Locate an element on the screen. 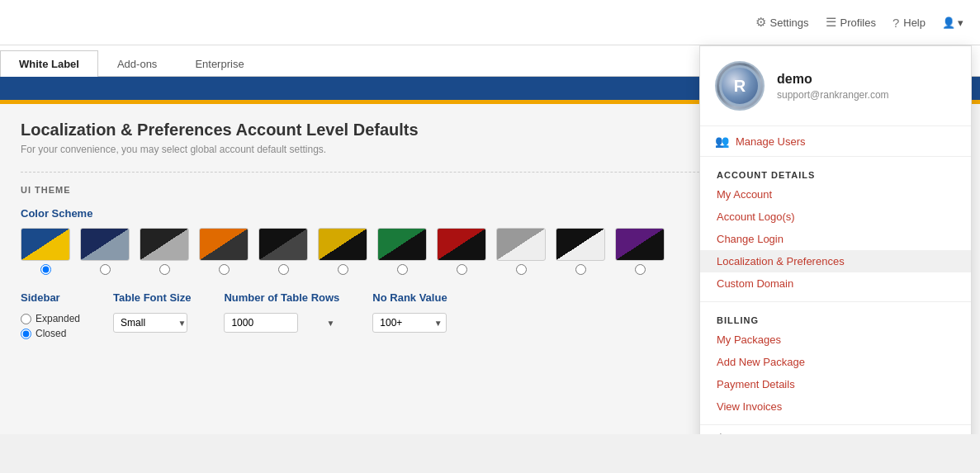  swatch-item-purple-black is located at coordinates (640, 251).